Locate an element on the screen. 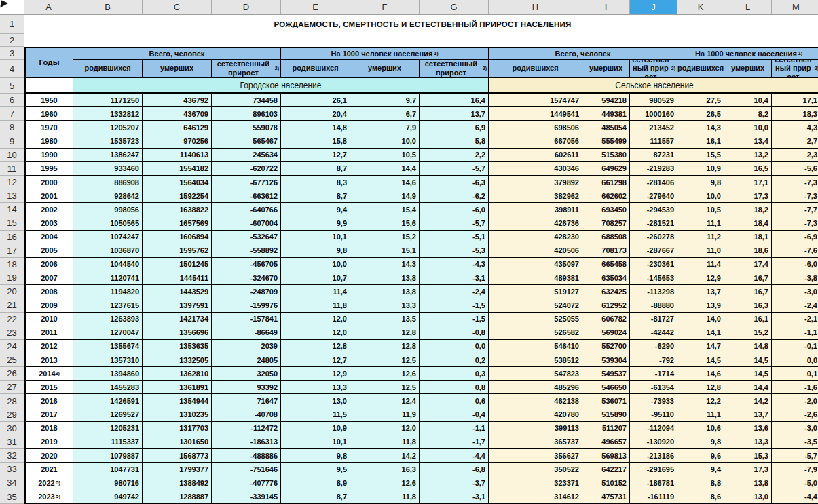 This screenshot has height=504, width=818. cell-D12: -677126 is located at coordinates (246, 182).